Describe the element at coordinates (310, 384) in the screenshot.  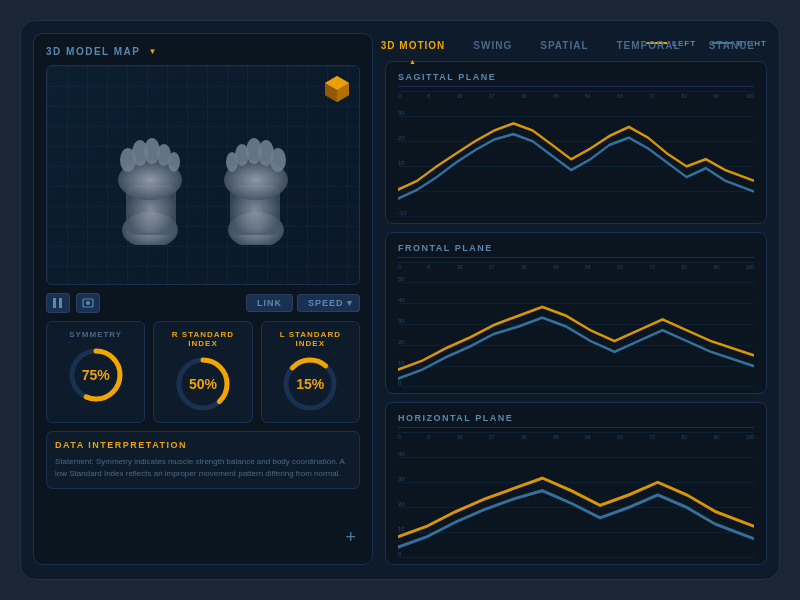
I see `l-standard-value: 15%` at that location.